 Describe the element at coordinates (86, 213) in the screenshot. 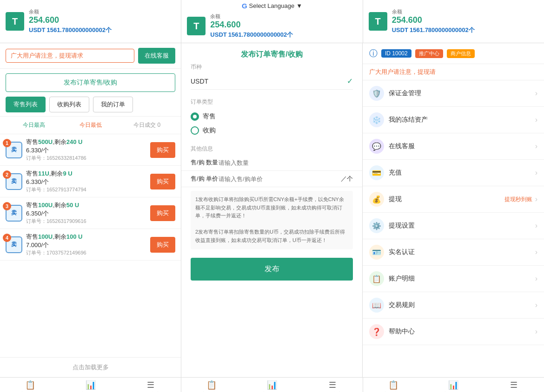

I see `order-details-3: 寄售100U,剩余50 U 6.350/个 订单号：16526317909616` at that location.